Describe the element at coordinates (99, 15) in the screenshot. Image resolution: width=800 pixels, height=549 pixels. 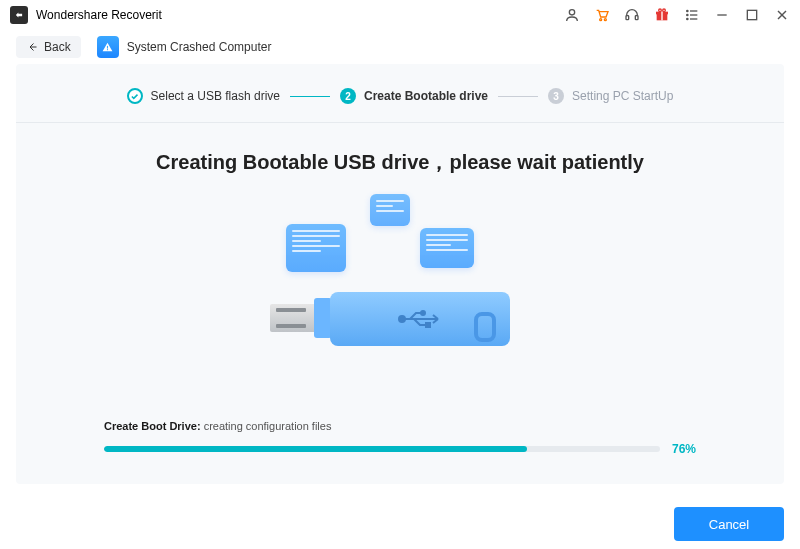
I see `app-title: Wondershare Recoverit` at that location.